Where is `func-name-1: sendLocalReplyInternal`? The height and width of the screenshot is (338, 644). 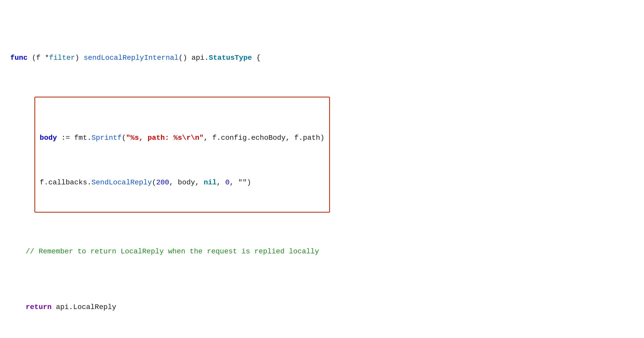 func-name-1: sendLocalReplyInternal is located at coordinates (131, 58).